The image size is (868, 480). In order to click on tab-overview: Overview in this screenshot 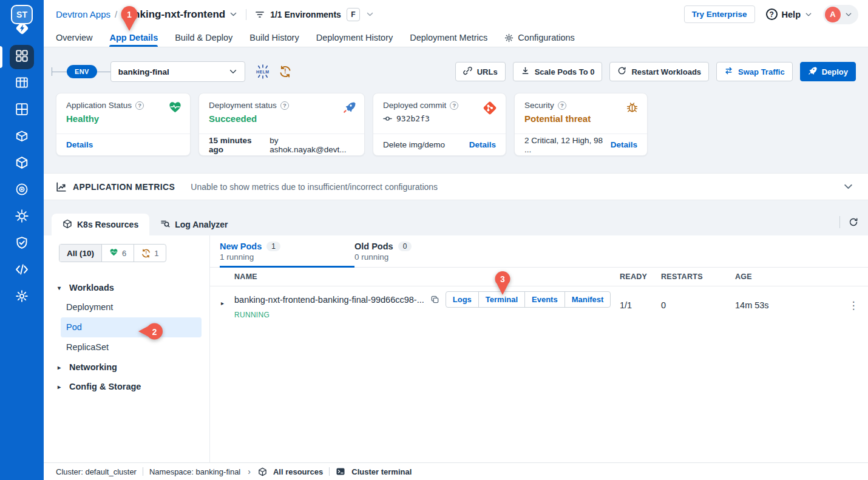, I will do `click(74, 38)`.